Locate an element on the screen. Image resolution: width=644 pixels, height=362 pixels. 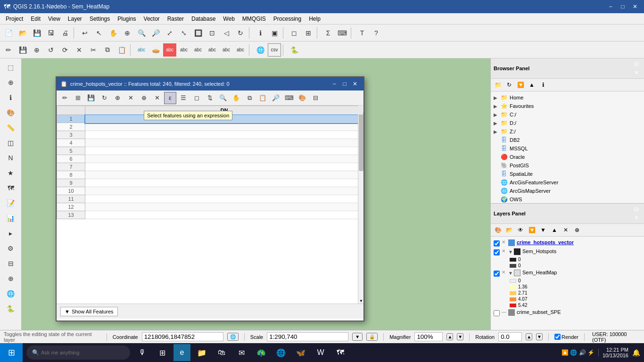
digitize-toggle: ✏ is located at coordinates (8, 50).